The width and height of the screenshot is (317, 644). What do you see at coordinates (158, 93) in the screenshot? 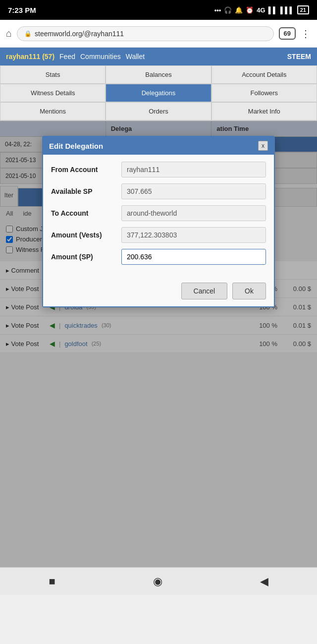
I see `menu-delegations: Delegations` at bounding box center [158, 93].